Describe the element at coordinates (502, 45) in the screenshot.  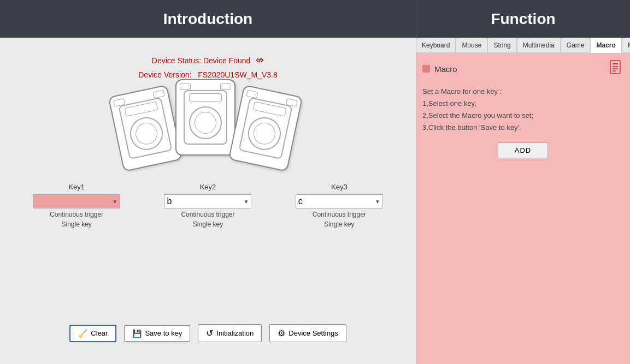
I see `tab-string: String` at that location.